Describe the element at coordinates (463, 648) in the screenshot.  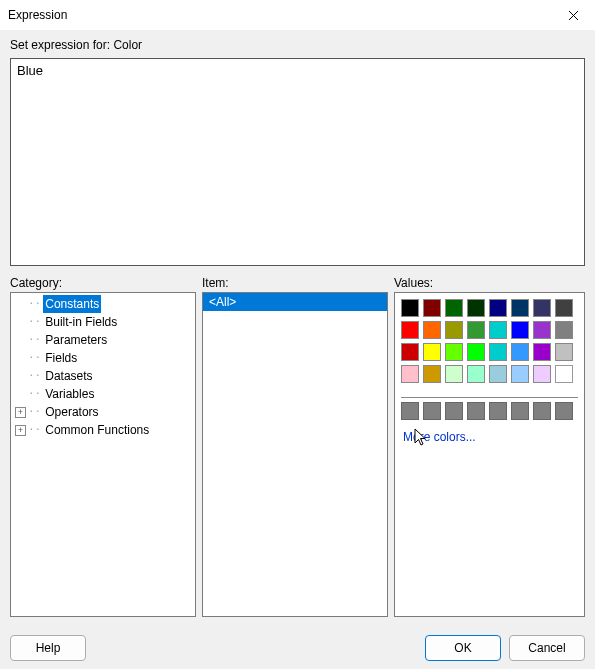
I see `ok-button: OK` at that location.